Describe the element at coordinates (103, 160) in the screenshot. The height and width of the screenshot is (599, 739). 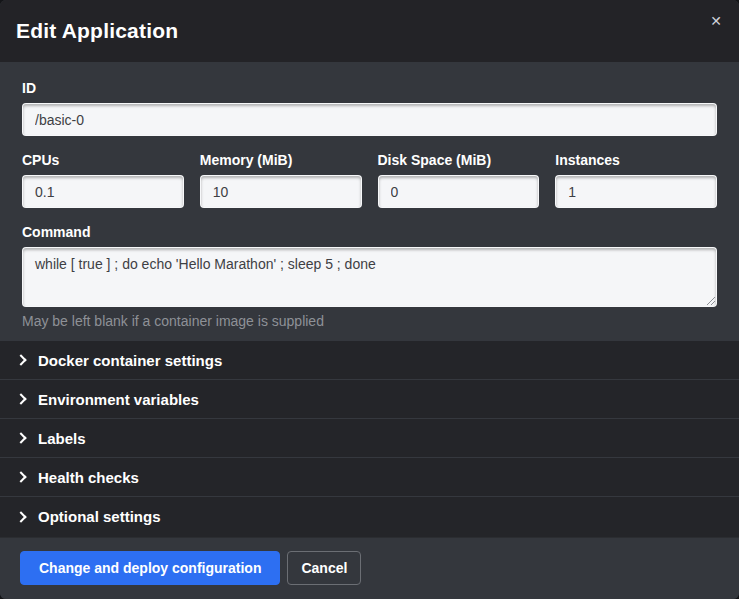
I see `cpus-label: CPUs` at that location.